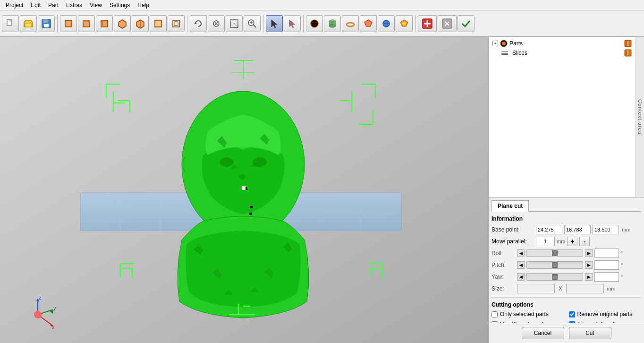 The height and width of the screenshot is (343, 644). Describe the element at coordinates (503, 277) in the screenshot. I see `yaw-label: Yaw:` at that location.